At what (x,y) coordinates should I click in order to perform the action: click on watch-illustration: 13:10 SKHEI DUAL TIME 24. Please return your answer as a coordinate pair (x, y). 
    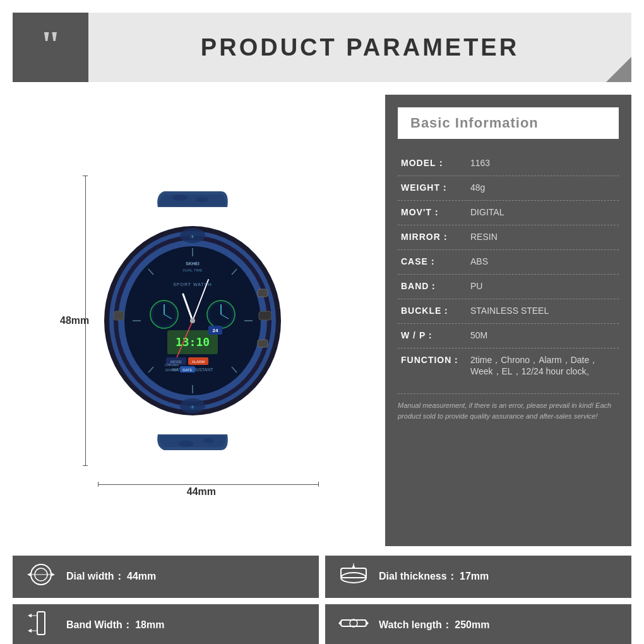
    Looking at the image, I should click on (193, 321).